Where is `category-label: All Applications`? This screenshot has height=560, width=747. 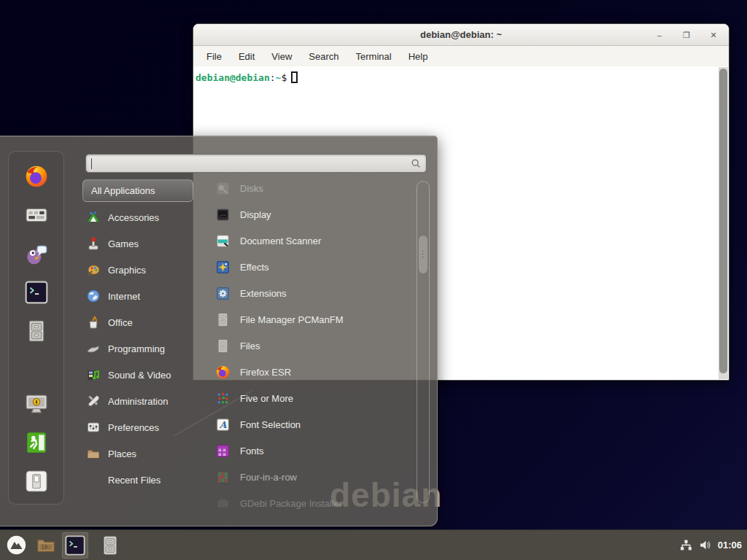
category-label: All Applications is located at coordinates (123, 191).